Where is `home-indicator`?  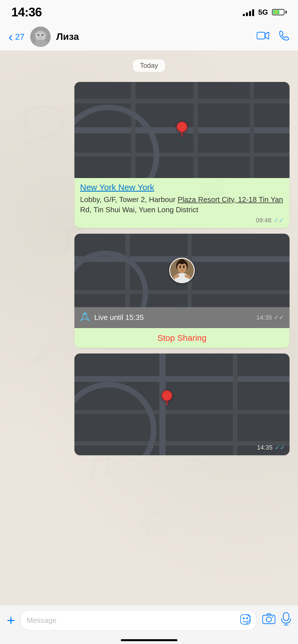
home-indicator is located at coordinates (149, 640).